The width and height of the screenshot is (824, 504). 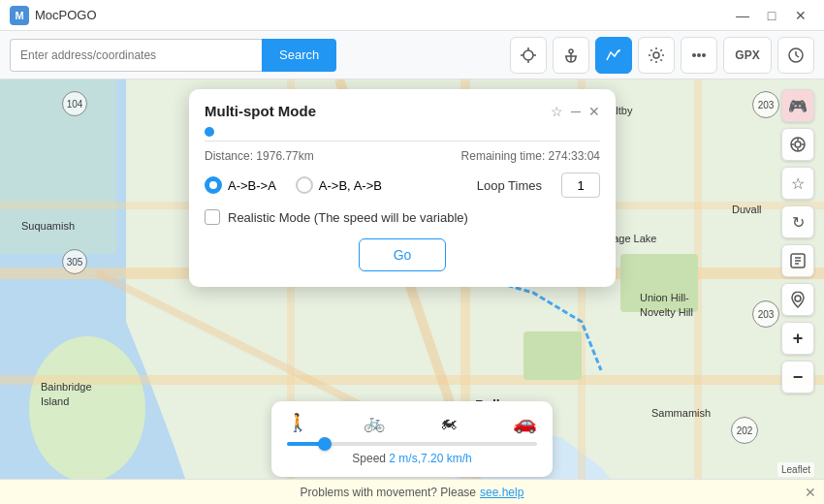 What do you see at coordinates (348, 217) in the screenshot?
I see `realistic-mode-label: Realistic Mode (The speed will be variab…` at bounding box center [348, 217].